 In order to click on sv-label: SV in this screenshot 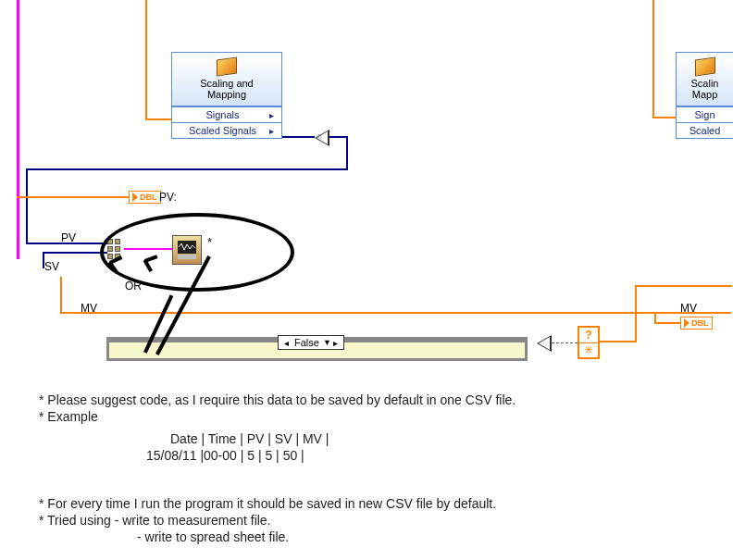, I will do `click(52, 267)`.